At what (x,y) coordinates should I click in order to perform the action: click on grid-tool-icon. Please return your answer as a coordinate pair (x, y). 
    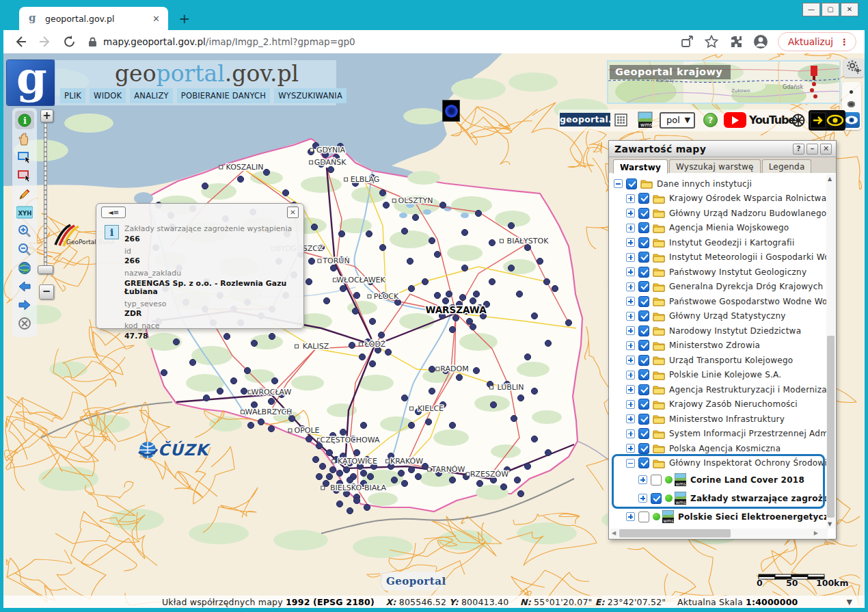
    Looking at the image, I should click on (621, 120).